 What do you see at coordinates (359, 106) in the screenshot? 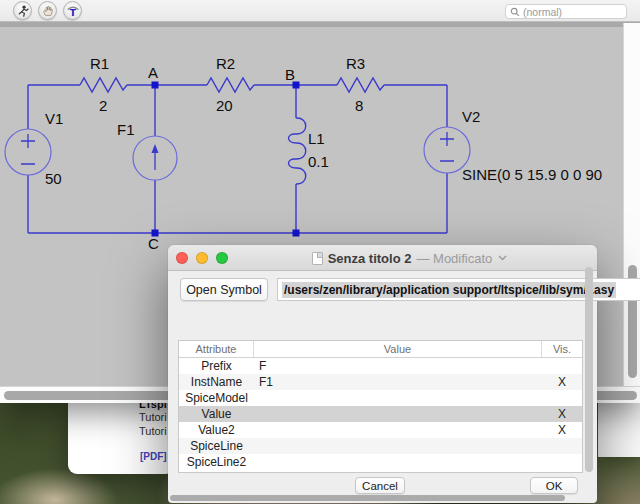
I see `schematic-label-R3-value: 8` at bounding box center [359, 106].